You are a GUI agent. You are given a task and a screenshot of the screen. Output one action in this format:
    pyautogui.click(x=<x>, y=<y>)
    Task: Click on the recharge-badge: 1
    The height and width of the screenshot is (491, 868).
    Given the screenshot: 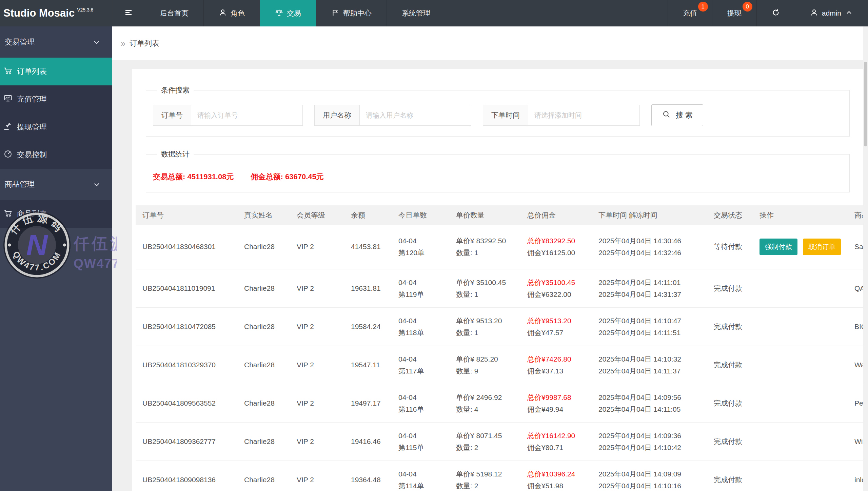 What is the action you would take?
    pyautogui.click(x=703, y=7)
    